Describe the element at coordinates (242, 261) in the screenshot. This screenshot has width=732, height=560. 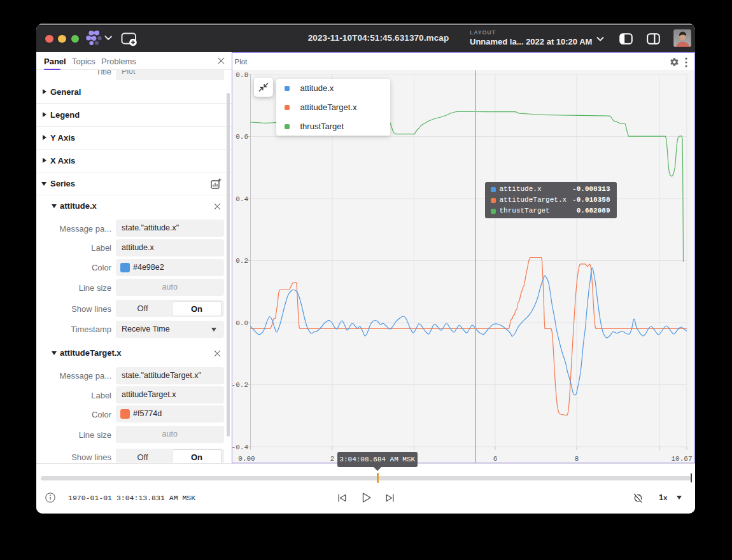
I see `svg-text: 0.2` at that location.